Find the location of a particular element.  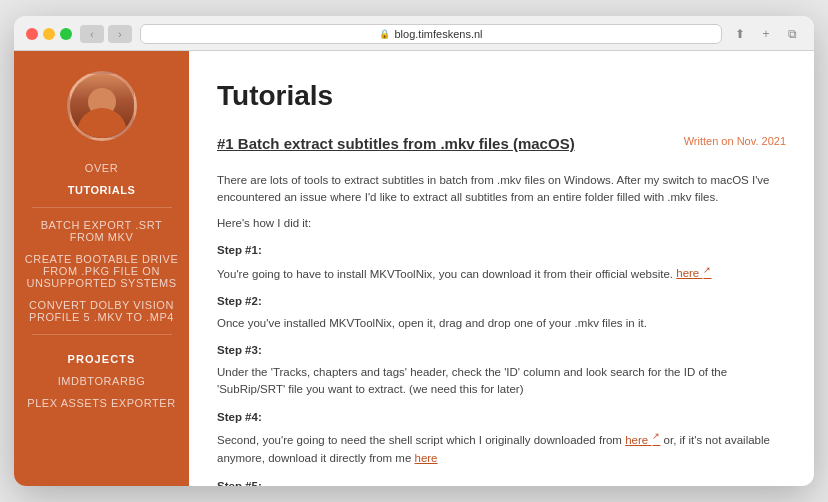

article-title-link: #1 Batch extract subtitles from .mkv fil… is located at coordinates (396, 144).